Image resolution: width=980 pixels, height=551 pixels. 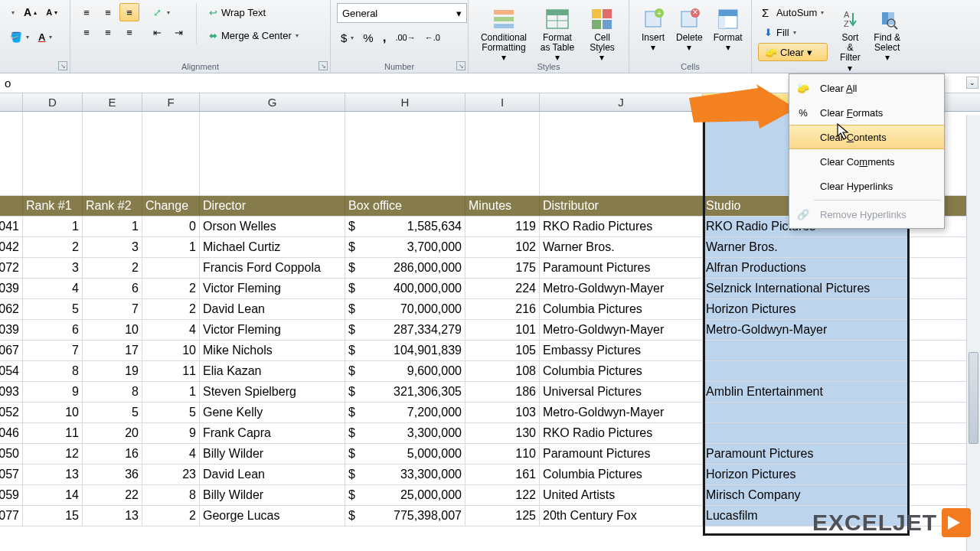 I want to click on cell: 103, so click(x=502, y=412).